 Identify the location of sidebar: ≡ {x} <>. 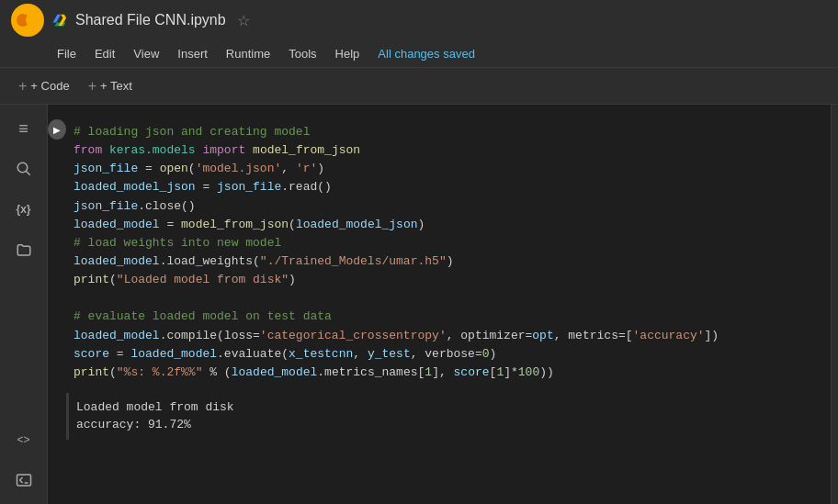
(24, 305).